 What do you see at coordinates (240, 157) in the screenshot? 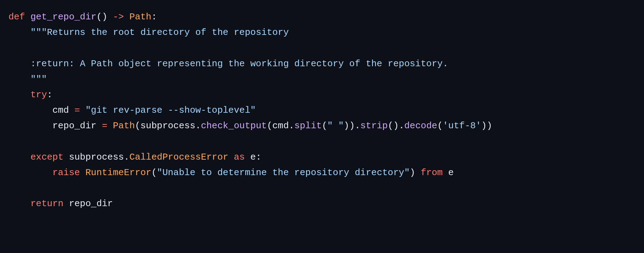
I see `keyword-as: as` at bounding box center [240, 157].